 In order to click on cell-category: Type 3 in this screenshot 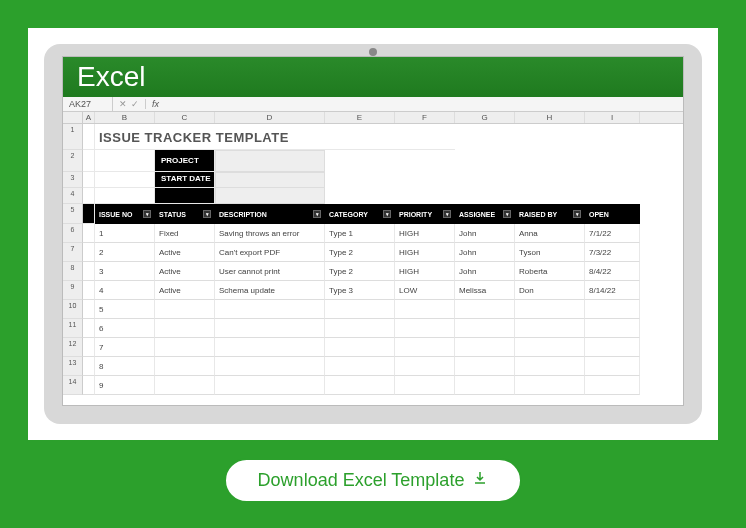, I will do `click(360, 290)`.